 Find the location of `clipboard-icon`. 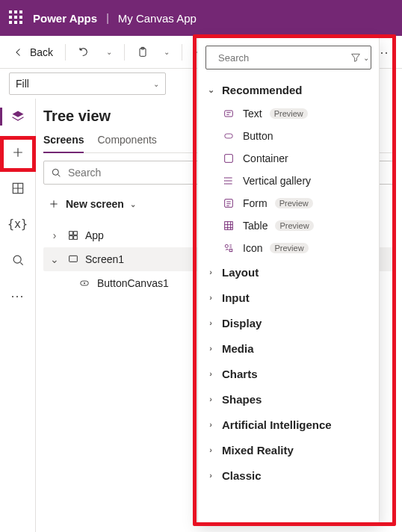

clipboard-icon is located at coordinates (143, 52).